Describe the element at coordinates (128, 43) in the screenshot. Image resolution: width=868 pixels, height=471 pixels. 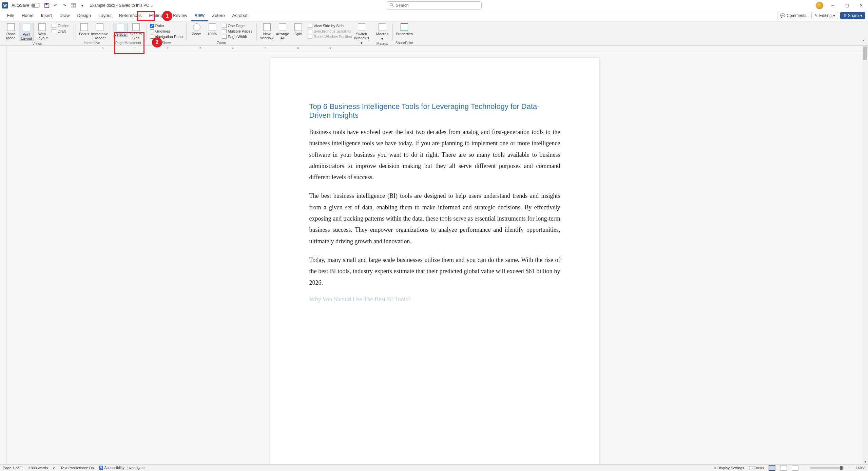
I see `group-page-movement-label: Page Movement` at that location.